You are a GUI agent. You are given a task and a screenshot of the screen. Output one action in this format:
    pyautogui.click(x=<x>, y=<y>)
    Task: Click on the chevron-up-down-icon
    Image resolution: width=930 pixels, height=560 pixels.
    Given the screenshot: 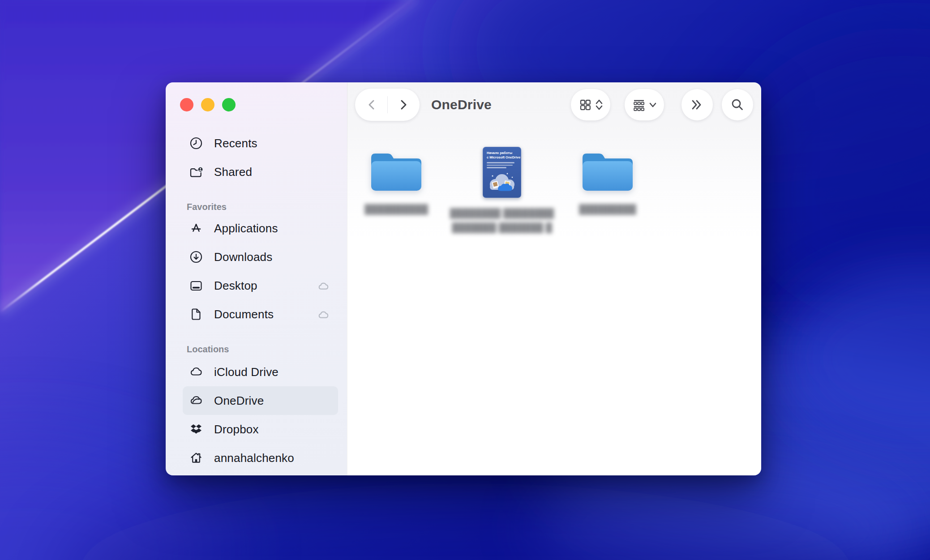 What is the action you would take?
    pyautogui.click(x=599, y=105)
    